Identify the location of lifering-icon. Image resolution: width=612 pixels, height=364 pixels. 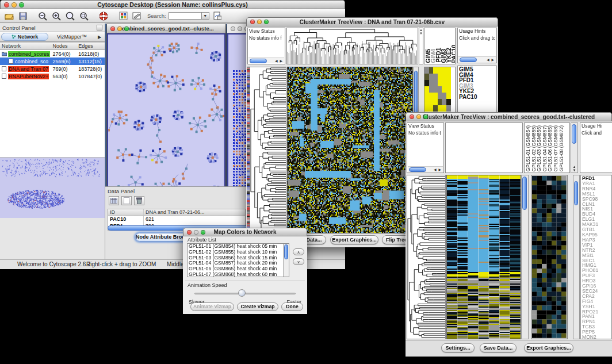
(104, 16).